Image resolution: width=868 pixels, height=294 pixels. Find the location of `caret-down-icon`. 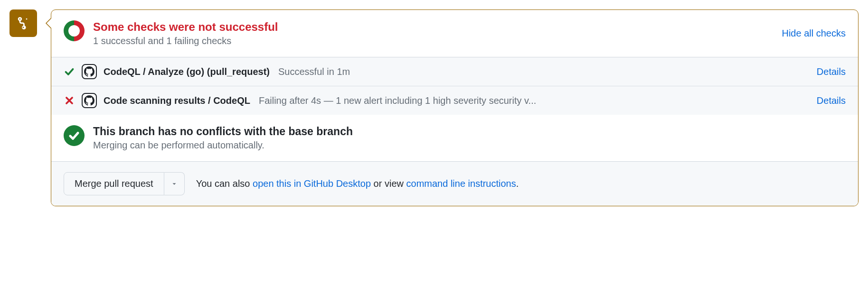

caret-down-icon is located at coordinates (174, 184).